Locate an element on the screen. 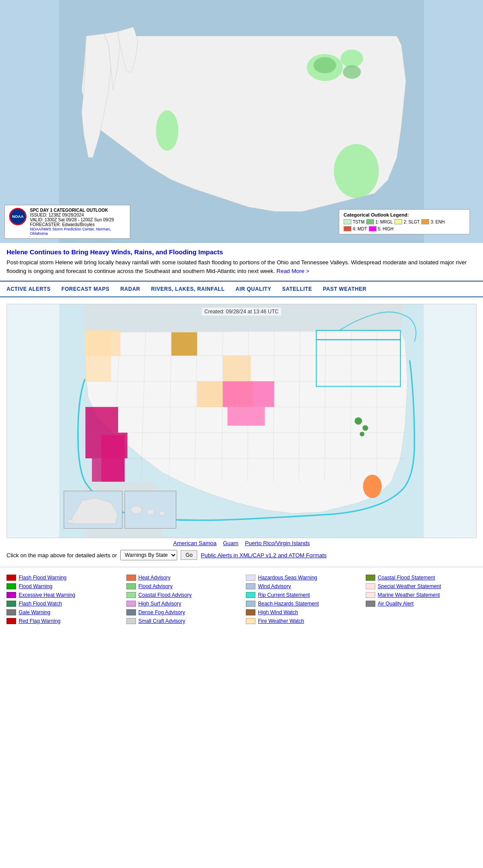  legend-red-flag-warning: Red Flag Warning is located at coordinates (62, 621).